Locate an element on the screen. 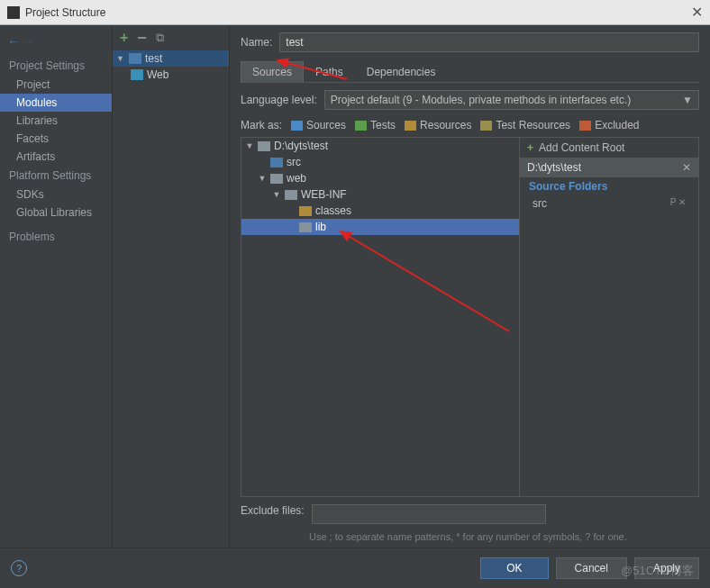 This screenshot has height=588, width=710. content-root-path: D:\dyts\test is located at coordinates (554, 167).